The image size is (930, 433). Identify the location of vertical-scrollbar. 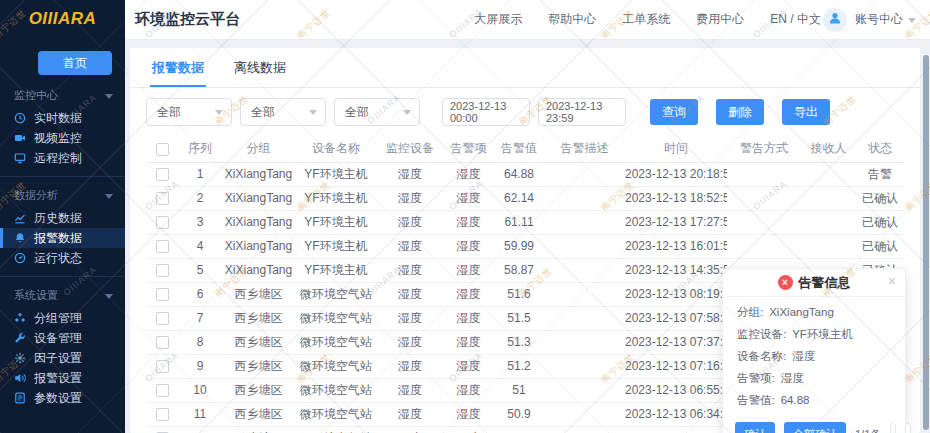
(926, 236).